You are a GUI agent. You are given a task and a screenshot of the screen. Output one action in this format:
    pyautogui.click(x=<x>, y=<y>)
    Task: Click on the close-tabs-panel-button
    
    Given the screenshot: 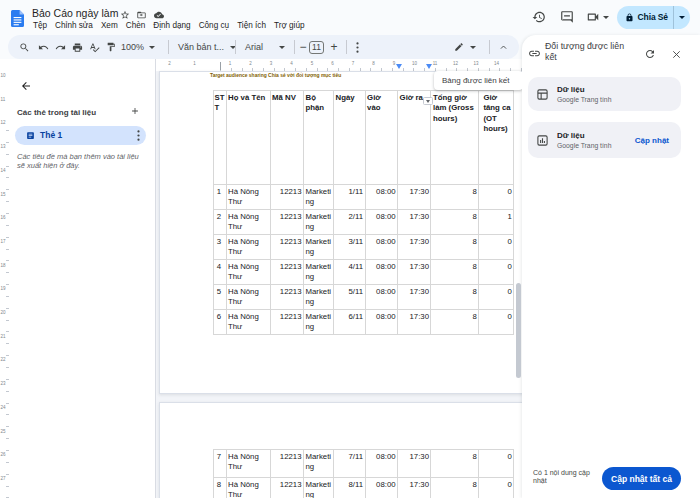 What is the action you would take?
    pyautogui.click(x=26, y=86)
    